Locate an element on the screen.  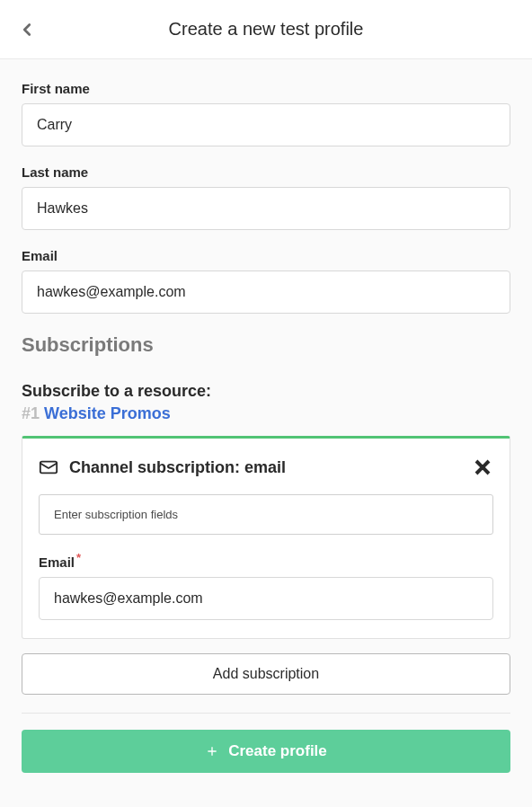
resource-name-link: Website Promos is located at coordinates (108, 413).